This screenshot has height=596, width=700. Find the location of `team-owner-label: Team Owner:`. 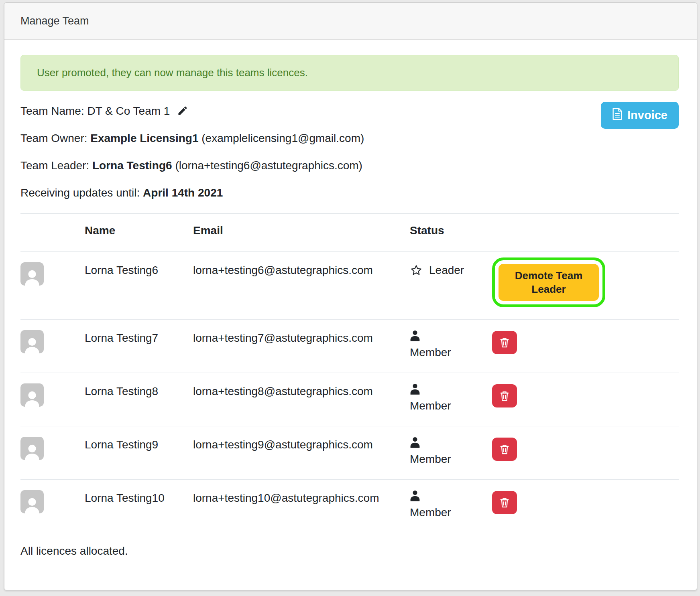

team-owner-label: Team Owner: is located at coordinates (54, 138).